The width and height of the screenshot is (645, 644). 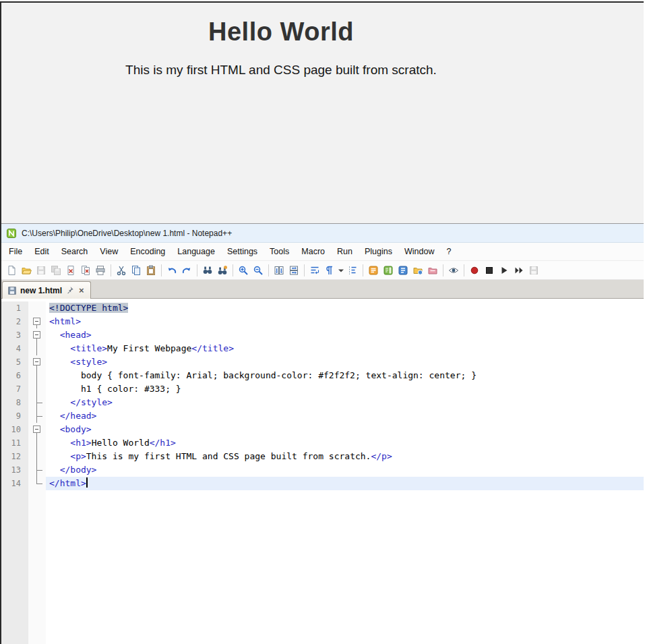 What do you see at coordinates (352, 270) in the screenshot?
I see `show-indent-guide-button` at bounding box center [352, 270].